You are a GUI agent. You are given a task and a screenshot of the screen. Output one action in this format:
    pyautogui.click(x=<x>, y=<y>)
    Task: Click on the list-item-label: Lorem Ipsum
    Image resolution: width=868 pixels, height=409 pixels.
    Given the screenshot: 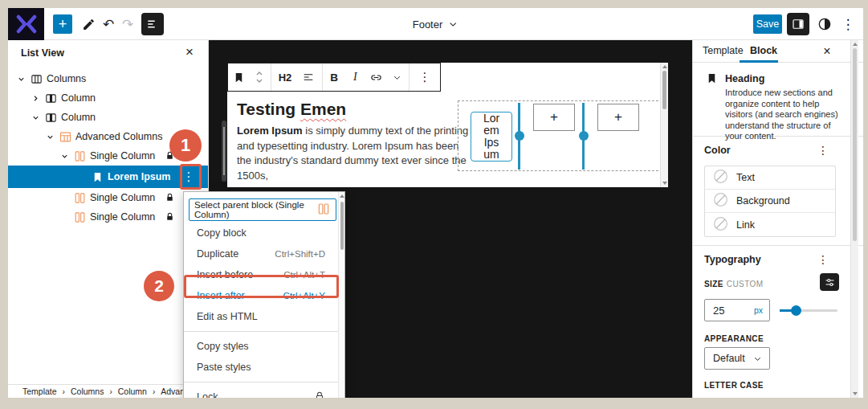 What is the action you would take?
    pyautogui.click(x=140, y=177)
    